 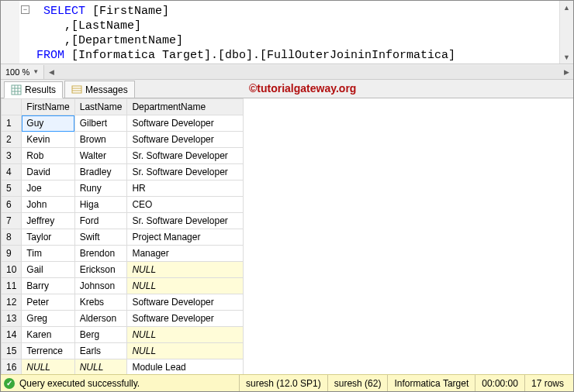 I want to click on table-row: 16NULLNULLModule Lead, so click(x=123, y=367).